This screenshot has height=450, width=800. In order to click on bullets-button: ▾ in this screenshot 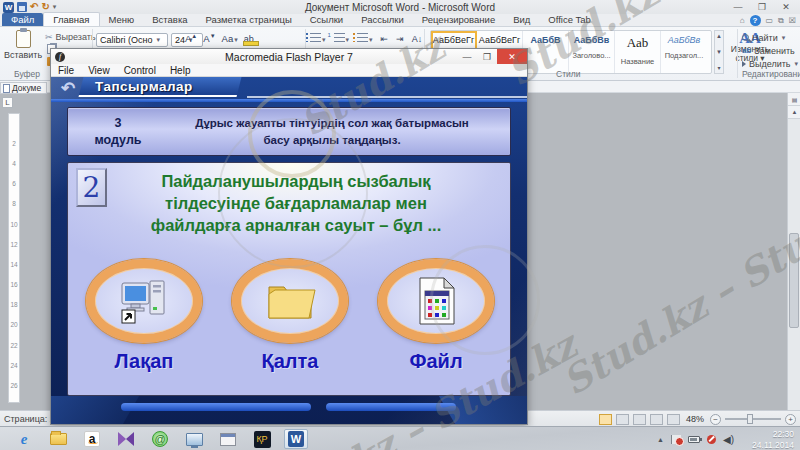, I will do `click(318, 38)`.